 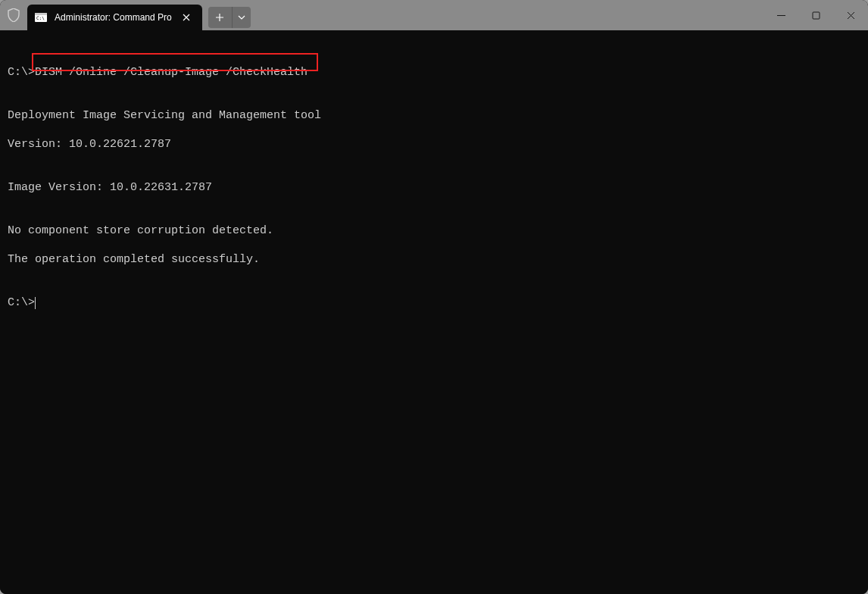 What do you see at coordinates (41, 18) in the screenshot?
I see `svg-text: C:\` at bounding box center [41, 18].